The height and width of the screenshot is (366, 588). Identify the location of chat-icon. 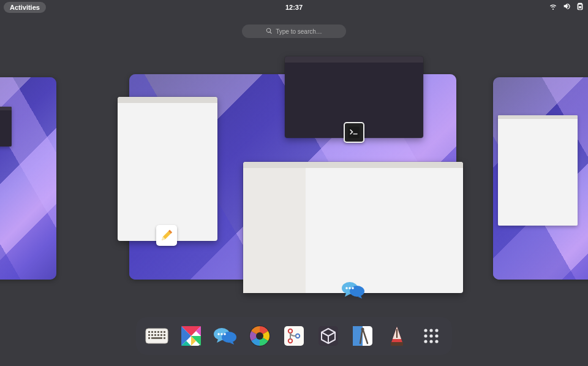
(353, 290).